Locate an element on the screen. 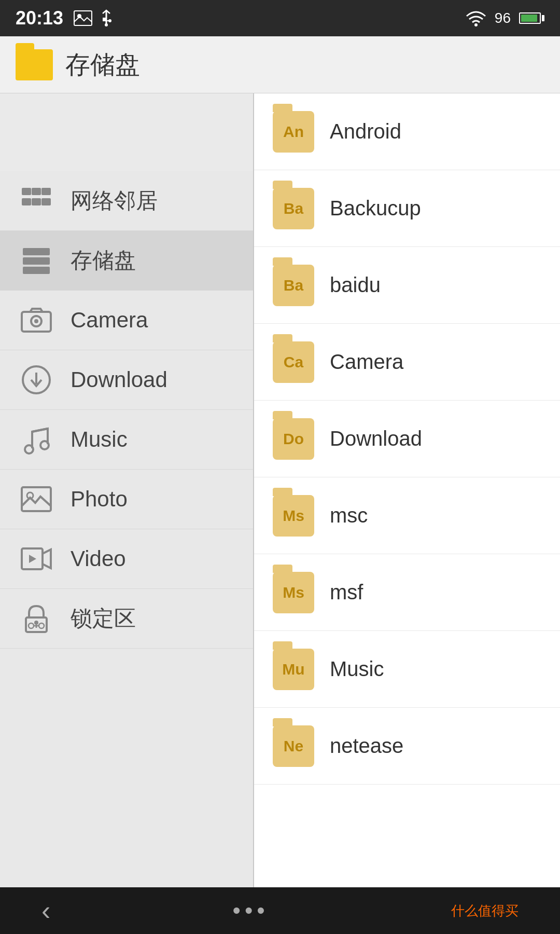 This screenshot has width=560, height=934. photo-icon is located at coordinates (36, 499).